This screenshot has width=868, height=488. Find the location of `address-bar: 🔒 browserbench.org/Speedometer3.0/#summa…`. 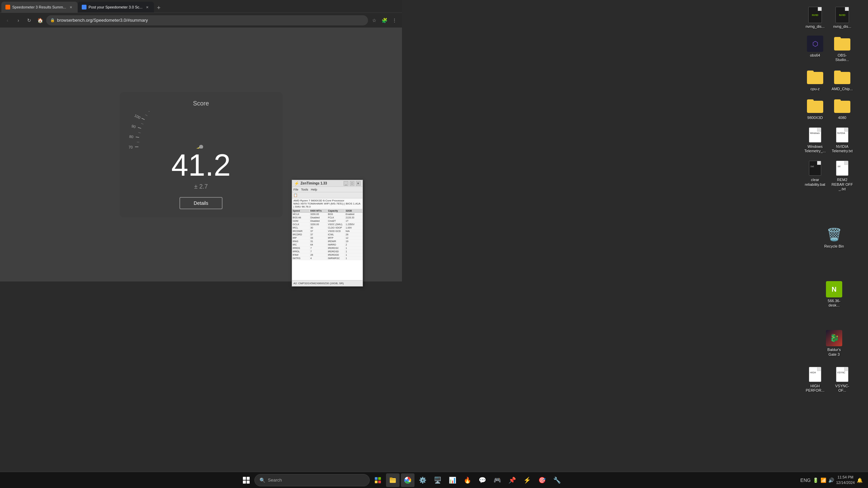

address-bar: 🔒 browserbench.org/Speedometer3.0/#summa… is located at coordinates (207, 20).